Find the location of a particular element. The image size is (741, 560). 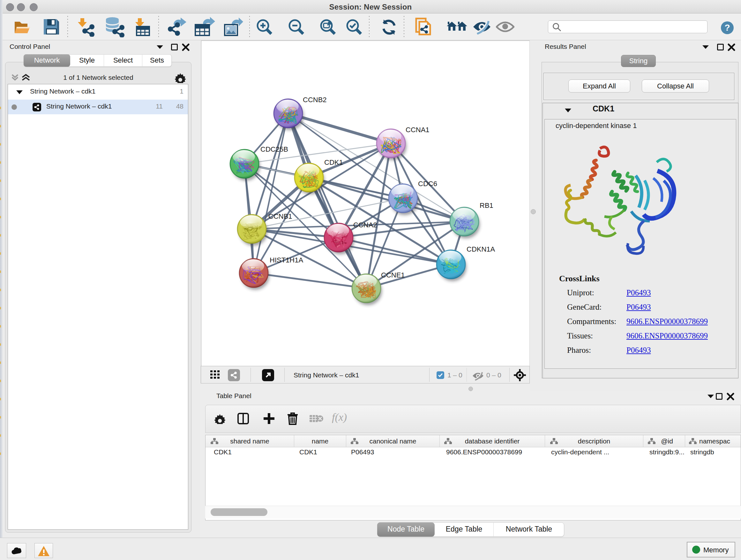

svg-text: CCNE1 is located at coordinates (393, 275).